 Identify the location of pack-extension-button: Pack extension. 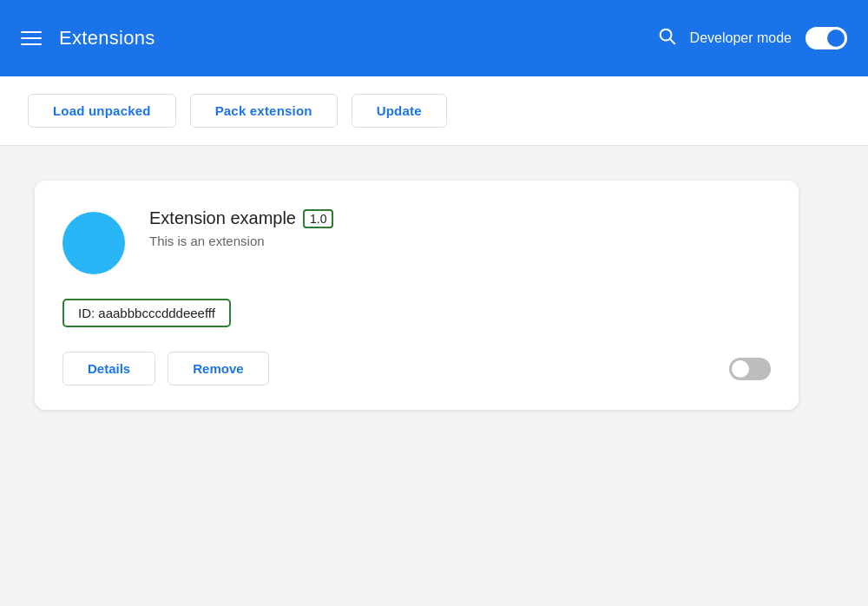
(264, 111).